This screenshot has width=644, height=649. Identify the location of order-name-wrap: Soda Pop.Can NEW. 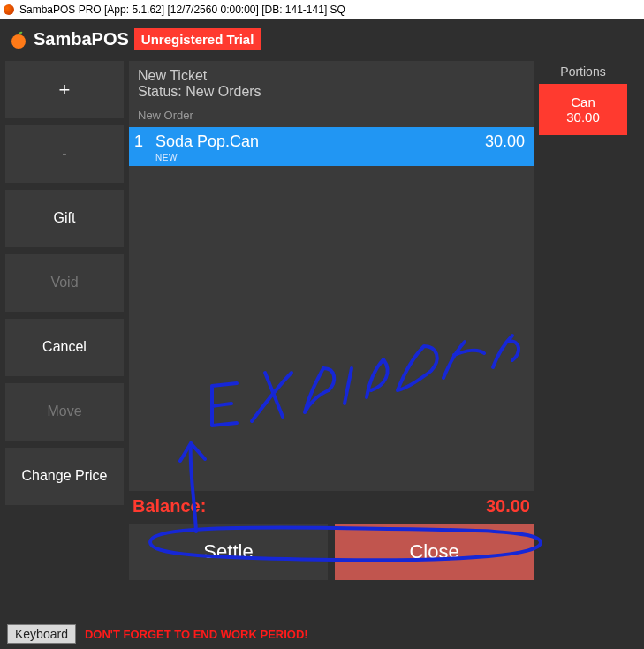
(318, 147).